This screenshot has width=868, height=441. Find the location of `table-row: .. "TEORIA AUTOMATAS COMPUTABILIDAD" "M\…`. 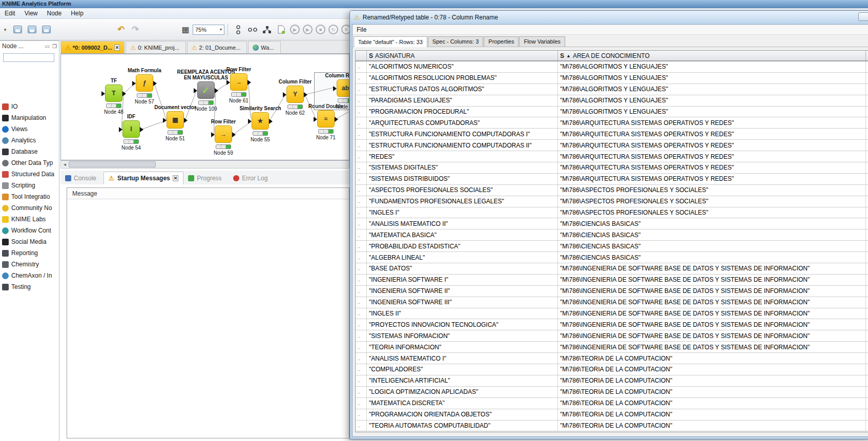

table-row: .. "TEORIA AUTOMATAS COMPUTABILIDAD" "M\… is located at coordinates (612, 426).